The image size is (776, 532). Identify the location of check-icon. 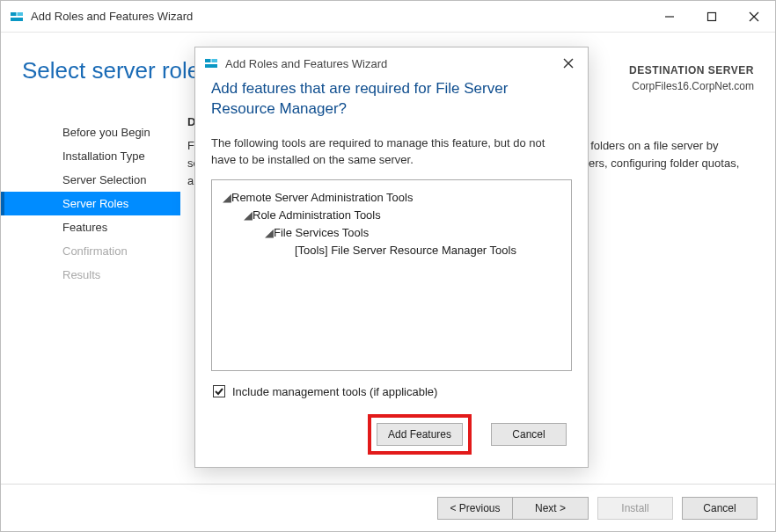
(219, 391).